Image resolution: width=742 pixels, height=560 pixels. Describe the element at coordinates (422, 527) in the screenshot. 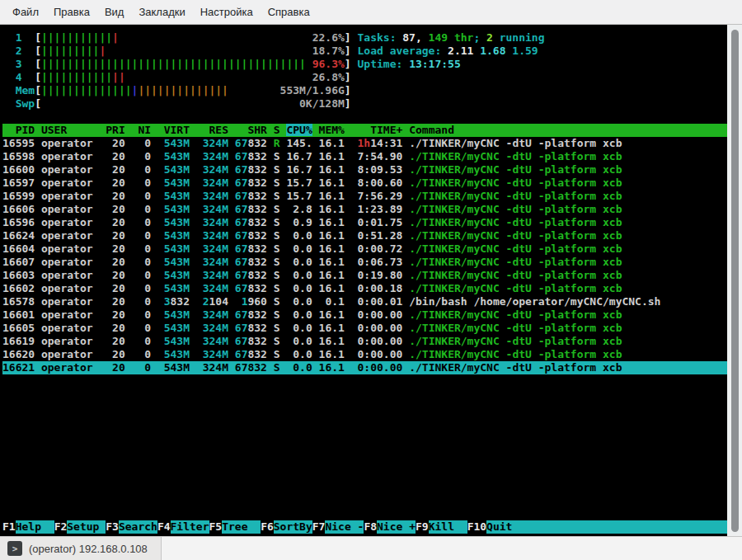

I see `fkey-f9-key: F9` at that location.